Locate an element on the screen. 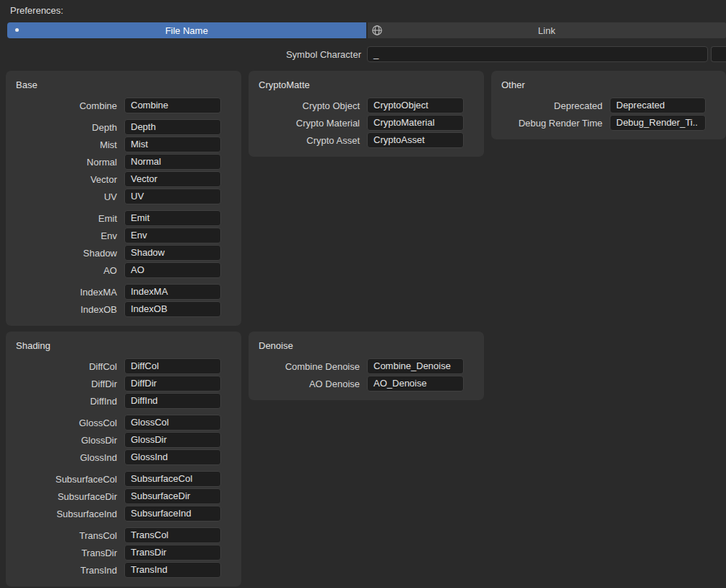 The height and width of the screenshot is (588, 726). field-label: Combine is located at coordinates (65, 105).